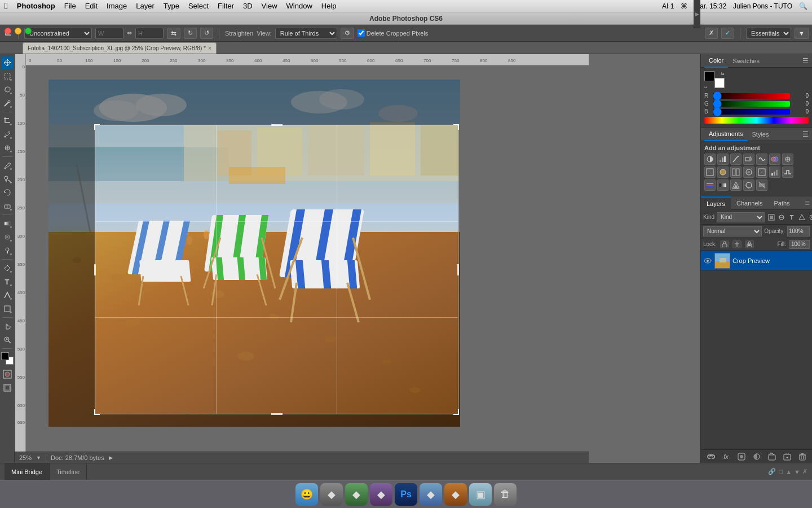 The height and width of the screenshot is (508, 812). What do you see at coordinates (706, 86) in the screenshot?
I see `reset-colors-icon: ␣` at bounding box center [706, 86].